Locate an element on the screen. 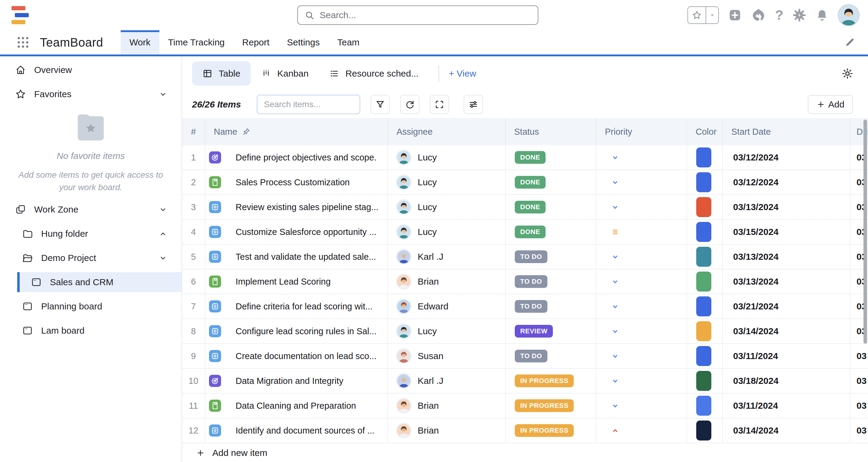 This screenshot has height=462, width=868. assignee-cell: Edward is located at coordinates (447, 306).